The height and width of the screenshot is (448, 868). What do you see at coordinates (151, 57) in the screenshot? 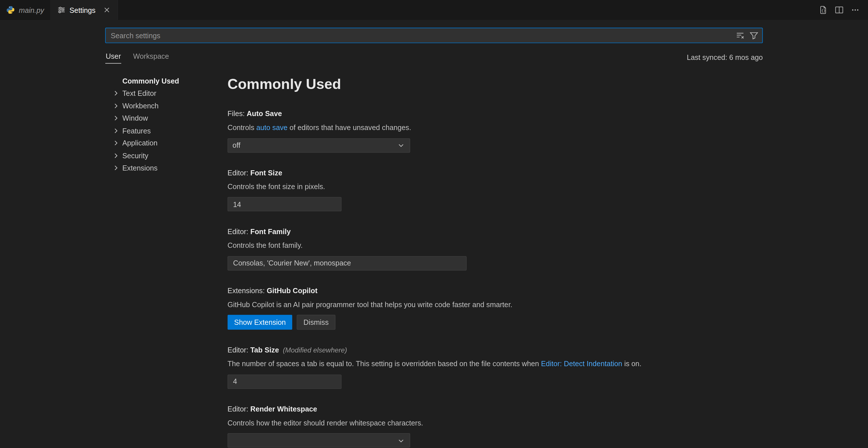
I see `scope-tab-workspace: Workspace` at bounding box center [151, 57].